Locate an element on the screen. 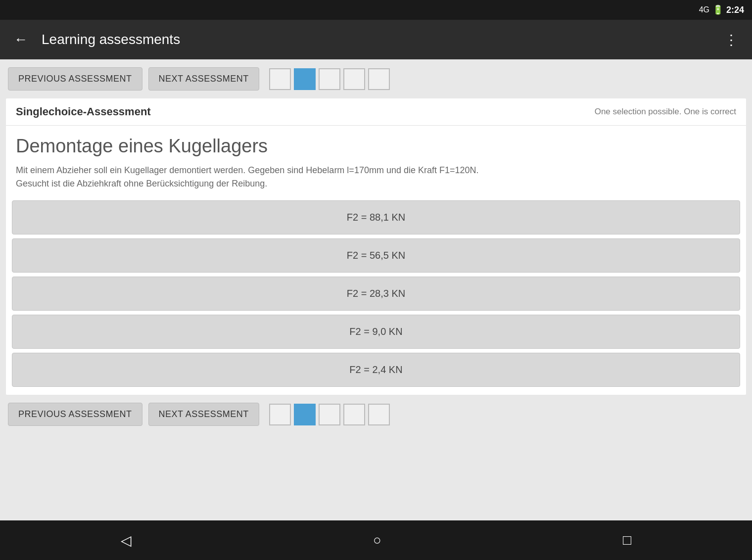  back-button: ← is located at coordinates (21, 40).